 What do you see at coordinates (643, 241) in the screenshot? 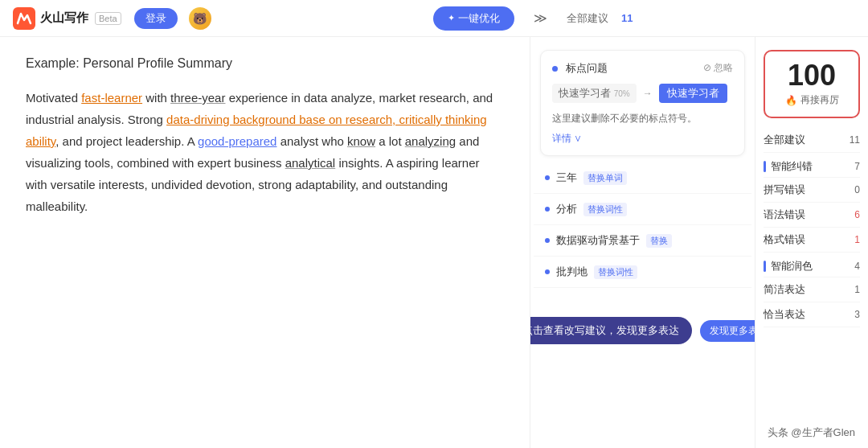
I see `suggestion-item-3: 数据驱动背景基于 替换` at bounding box center [643, 241].